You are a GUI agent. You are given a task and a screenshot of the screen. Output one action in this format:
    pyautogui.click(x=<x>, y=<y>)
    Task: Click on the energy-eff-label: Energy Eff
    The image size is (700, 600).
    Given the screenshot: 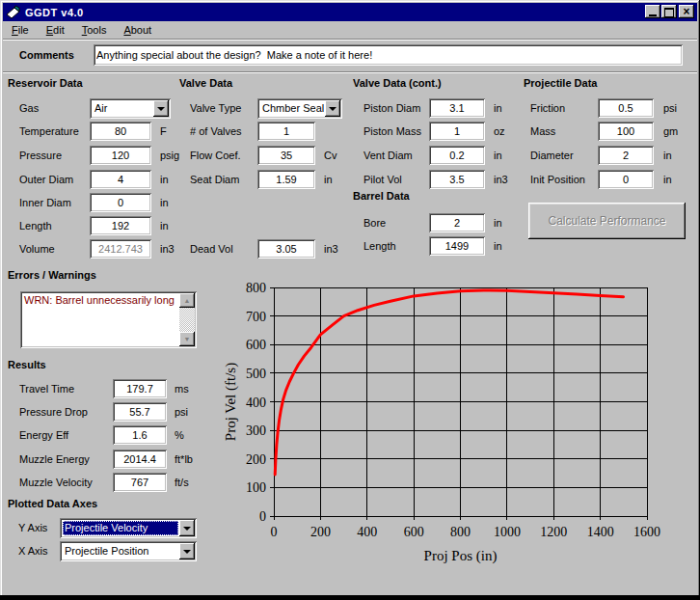 What is the action you would take?
    pyautogui.click(x=44, y=435)
    